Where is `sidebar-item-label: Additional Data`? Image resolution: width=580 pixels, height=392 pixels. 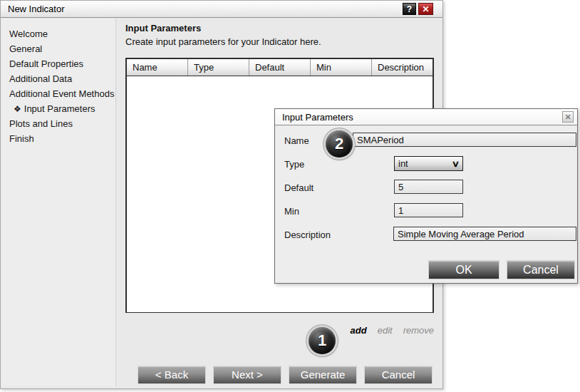 sidebar-item-label: Additional Data is located at coordinates (41, 78).